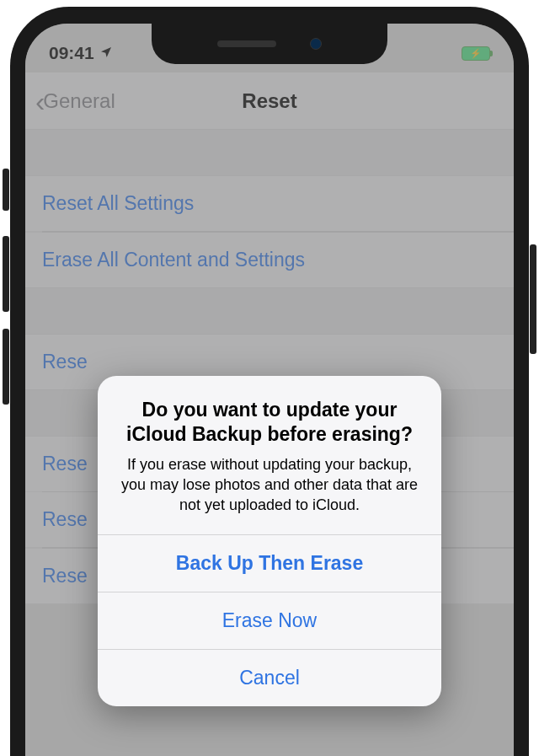 This screenshot has height=756, width=539. What do you see at coordinates (316, 44) in the screenshot?
I see `front-camera` at bounding box center [316, 44].